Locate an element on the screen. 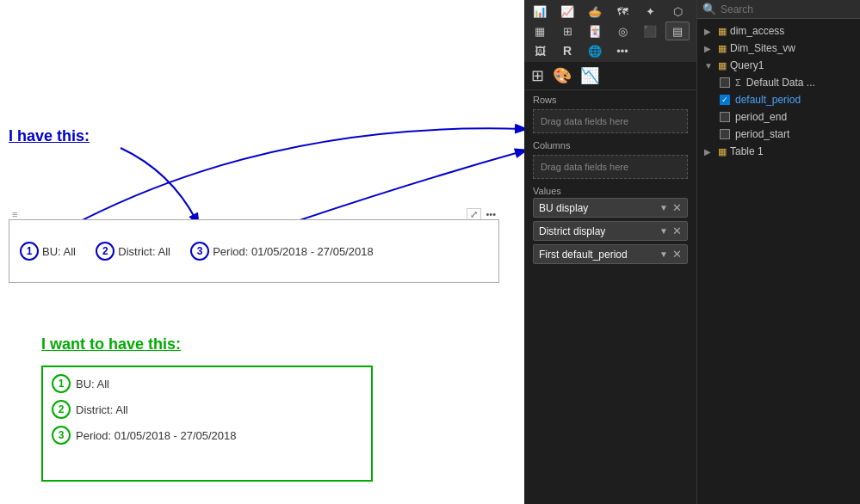  want-row-2: 2 District: All is located at coordinates (207, 409).